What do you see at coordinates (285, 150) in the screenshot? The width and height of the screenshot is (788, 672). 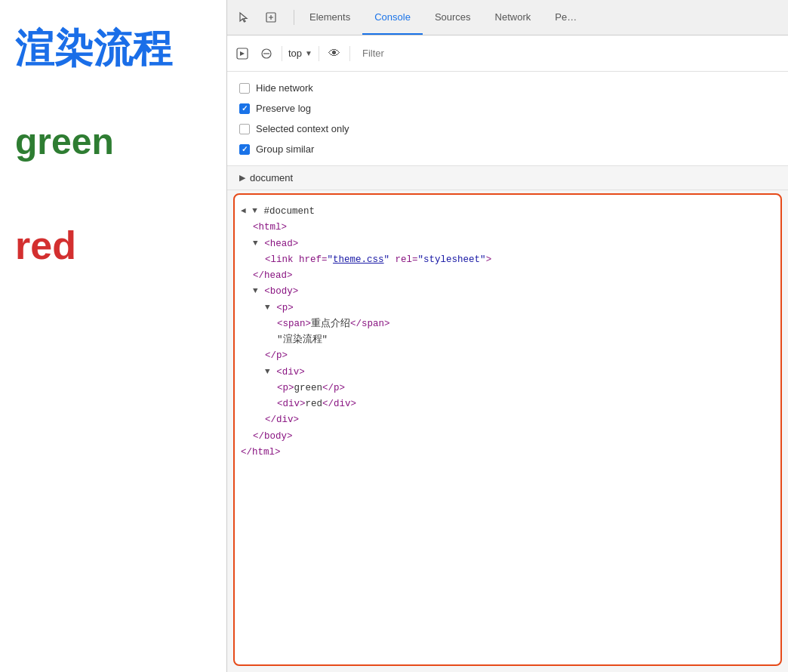 I see `group-similar-label: Group similar` at bounding box center [285, 150].